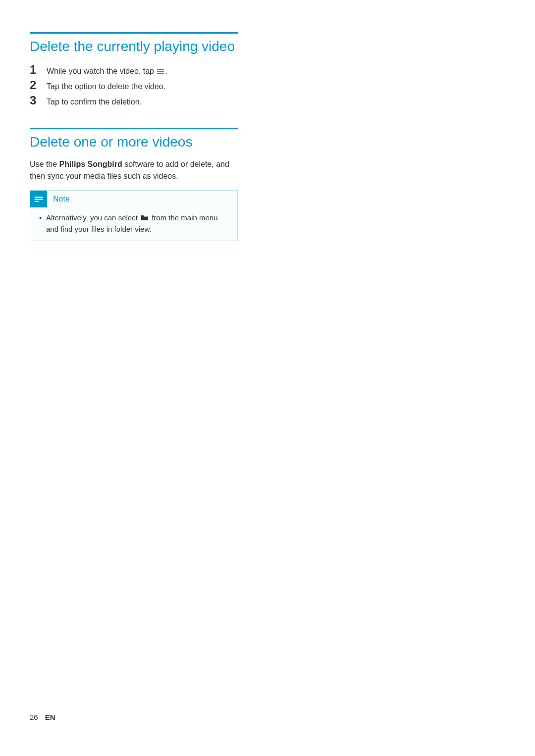 This screenshot has width=535, height=756. Describe the element at coordinates (106, 87) in the screenshot. I see `step-text: Tap the option to delete the video.` at that location.